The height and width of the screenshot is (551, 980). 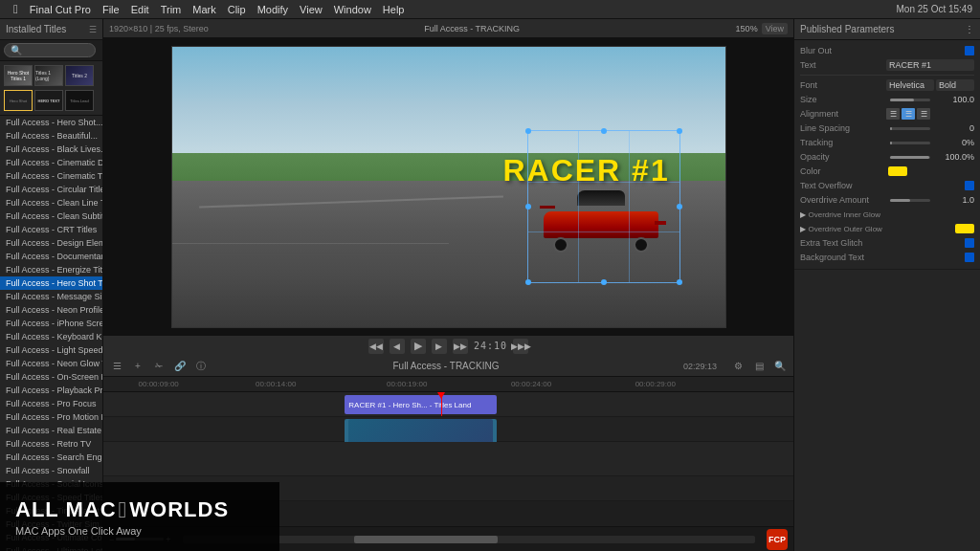 I want to click on list-item-selected: Full Access - Hero Shot Titles, so click(x=52, y=283).